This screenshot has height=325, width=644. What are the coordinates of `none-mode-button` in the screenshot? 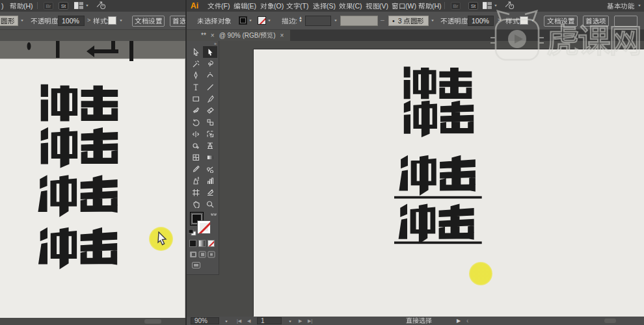 It's located at (211, 243).